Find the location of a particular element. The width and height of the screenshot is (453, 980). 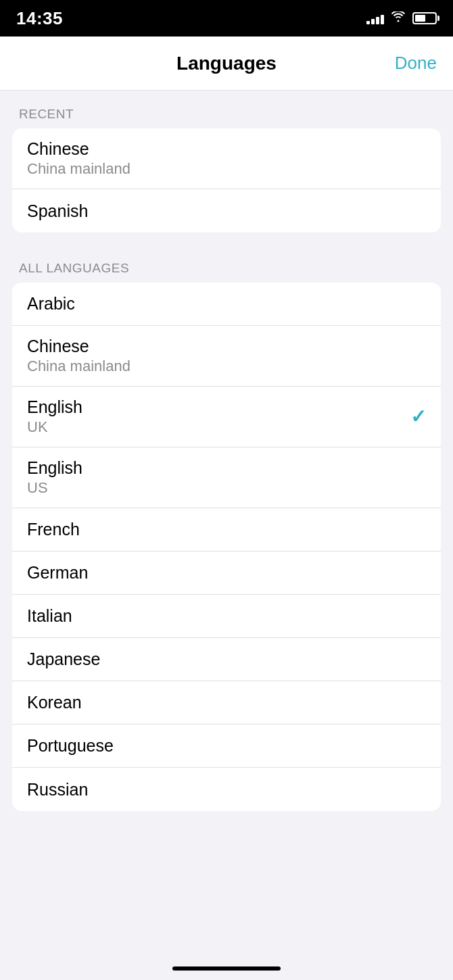

list-item-text: Spanish is located at coordinates (57, 211).